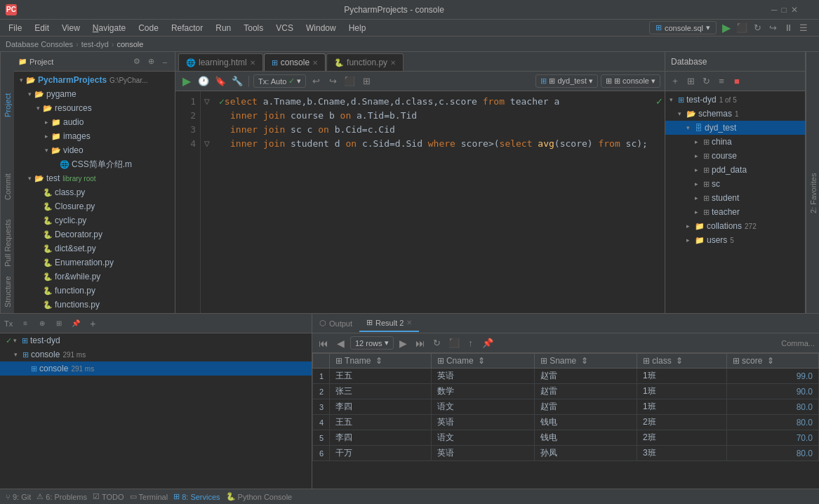  Describe the element at coordinates (220, 62) in the screenshot. I see `tab-learning-html: 🌐 learning.html ✕` at that location.